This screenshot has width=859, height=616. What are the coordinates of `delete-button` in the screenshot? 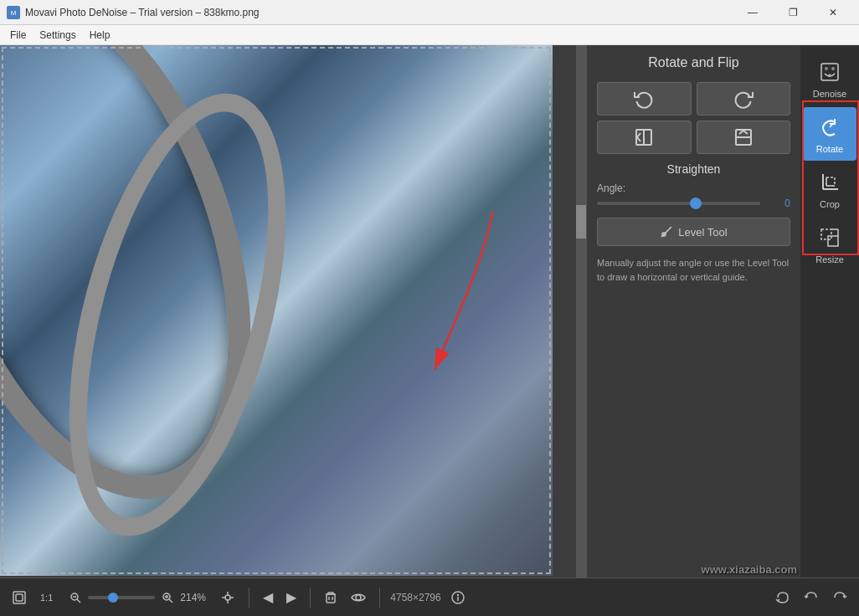 It's located at (331, 598).